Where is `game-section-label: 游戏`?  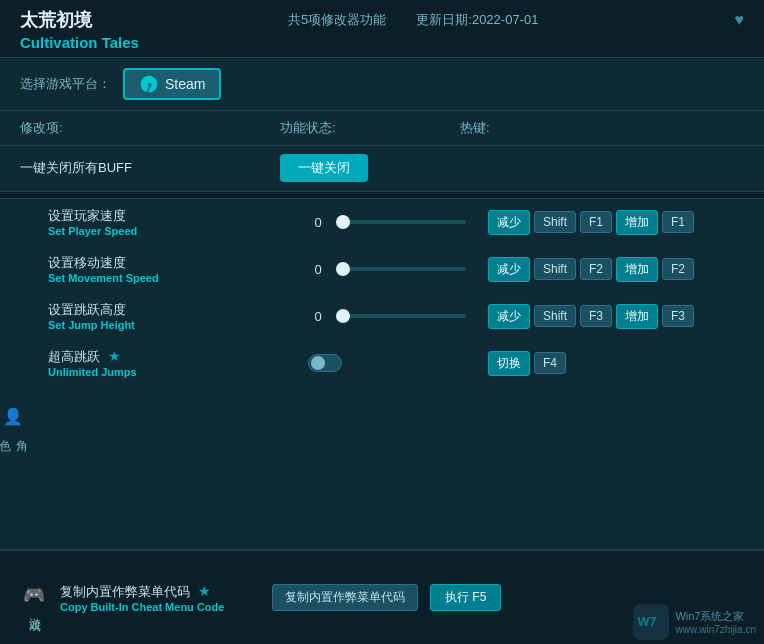
game-section-label: 游戏 is located at coordinates (34, 610).